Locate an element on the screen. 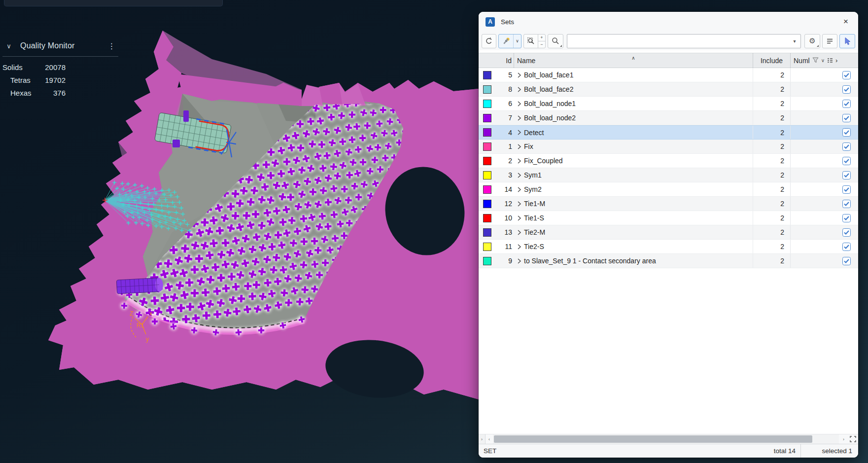 The width and height of the screenshot is (868, 463). table-row: 8Bolt_load_face22 is located at coordinates (668, 90).